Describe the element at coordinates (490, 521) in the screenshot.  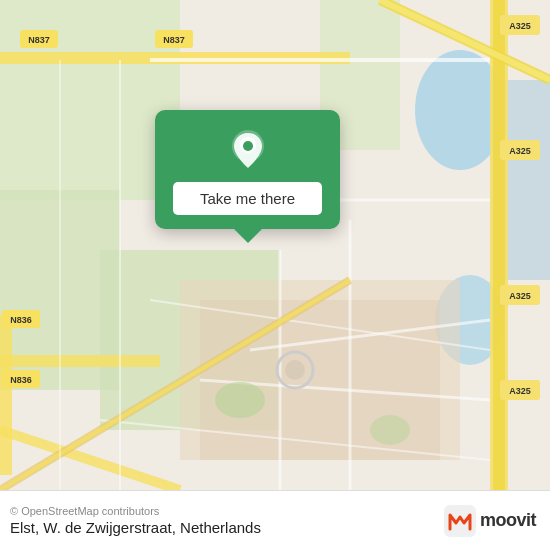
I see `moovit-logo: moovit` at that location.